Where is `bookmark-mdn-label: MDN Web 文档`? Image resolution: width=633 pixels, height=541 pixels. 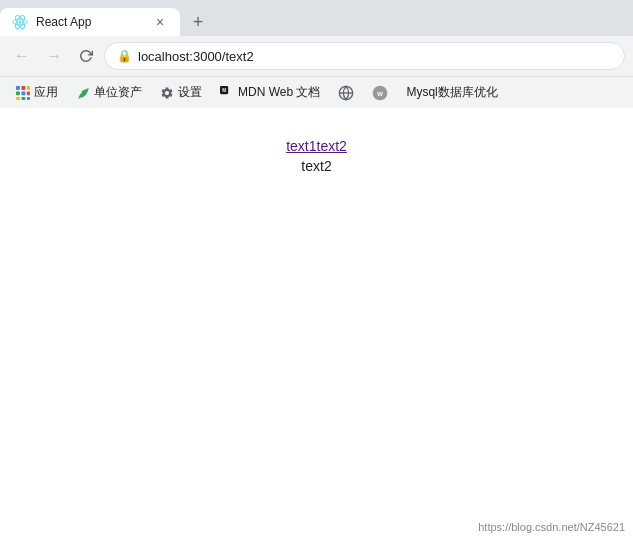
bookmark-mdn-label: MDN Web 文档 is located at coordinates (279, 92).